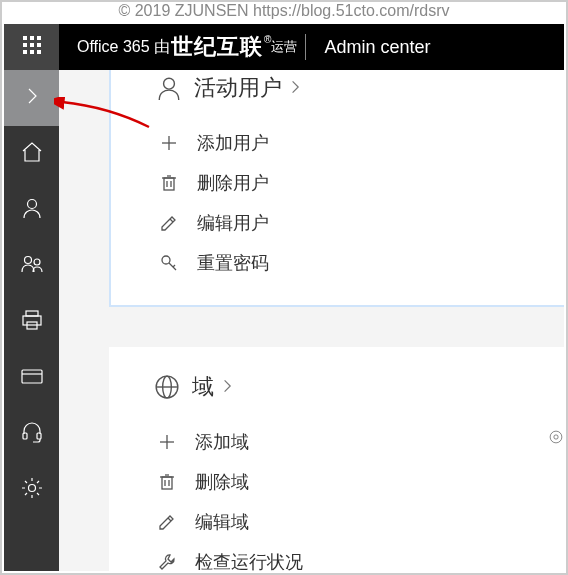 The height and width of the screenshot is (575, 568). I want to click on sidebar-item-support, so click(32, 434).